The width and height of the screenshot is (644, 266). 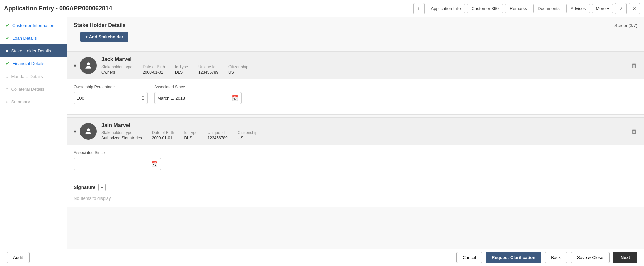 I want to click on collapse-jack-button: ▾, so click(x=75, y=66).